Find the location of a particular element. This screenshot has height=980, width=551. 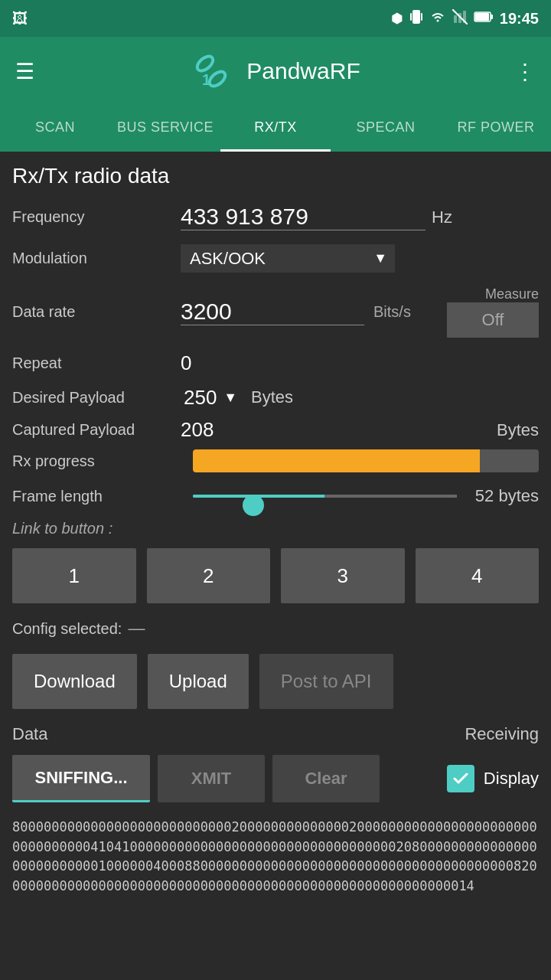

rx-progress-label: Rx progress is located at coordinates (96, 461).